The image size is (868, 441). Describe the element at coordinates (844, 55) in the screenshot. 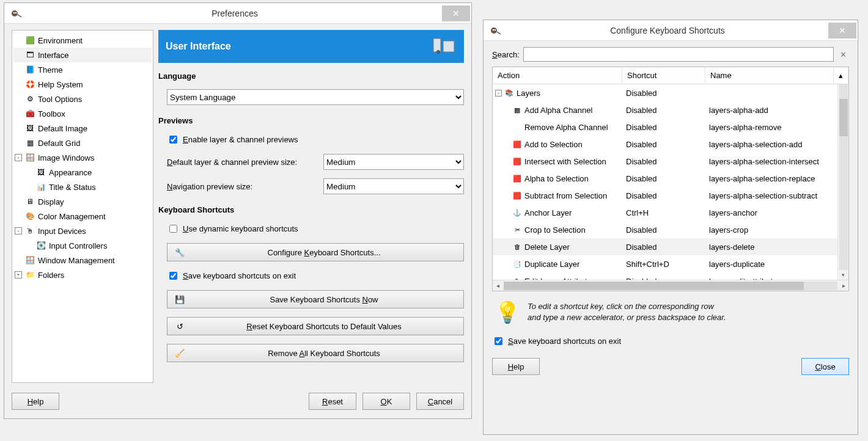

I see `clear-search-icon: ✕` at that location.